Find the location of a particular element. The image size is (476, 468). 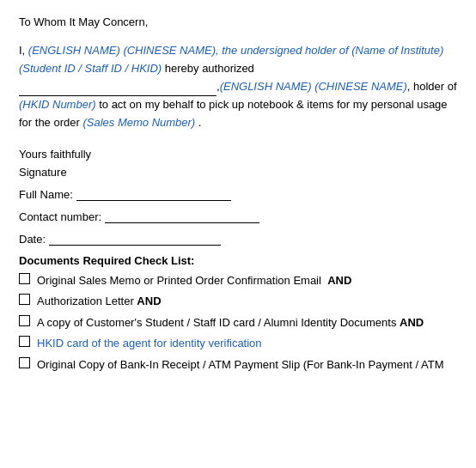

checklist-text-2: Authorization Letter AND is located at coordinates (247, 301).